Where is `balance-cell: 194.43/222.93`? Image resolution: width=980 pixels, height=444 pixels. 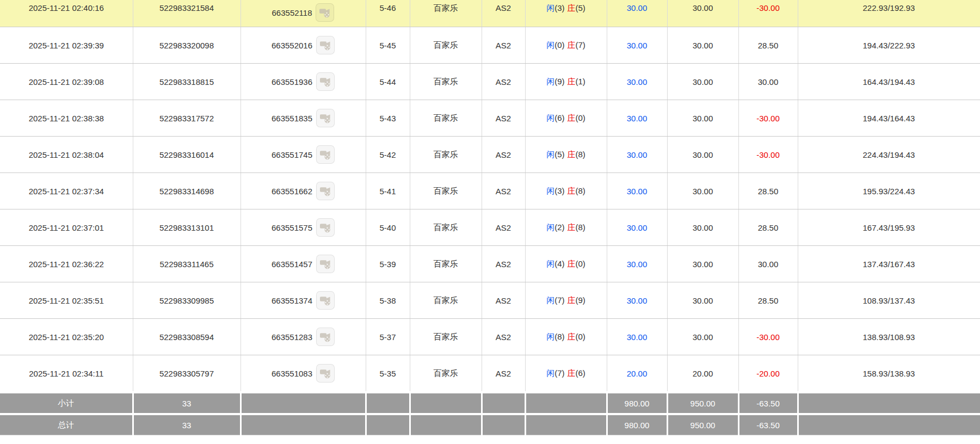
balance-cell: 194.43/222.93 is located at coordinates (889, 46).